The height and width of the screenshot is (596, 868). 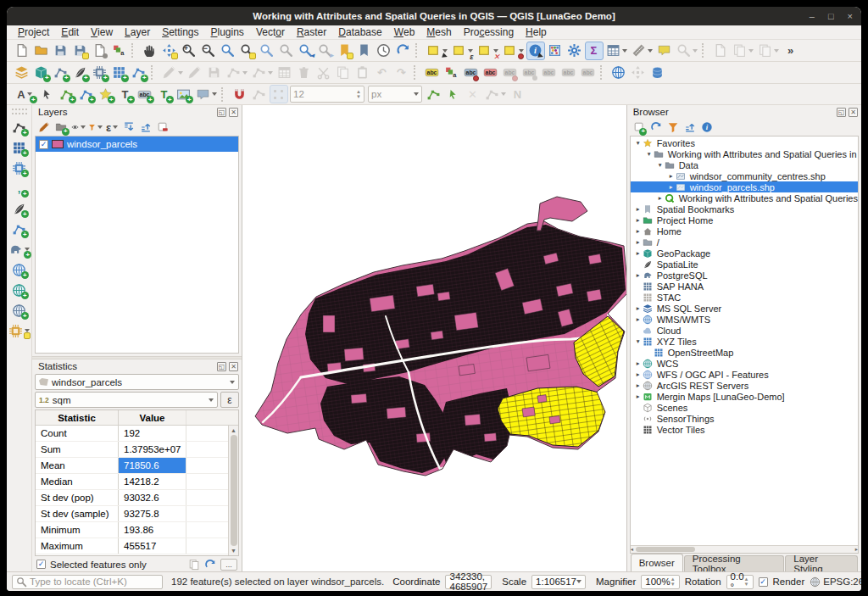 What do you see at coordinates (850, 16) in the screenshot?
I see `close-button: ×` at bounding box center [850, 16].